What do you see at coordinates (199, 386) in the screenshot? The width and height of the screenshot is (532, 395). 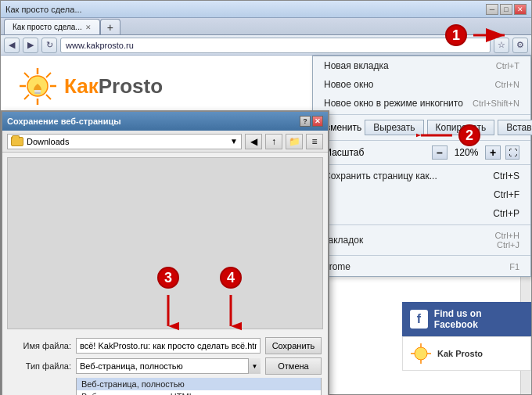 I see `filetype-dropdown-list: Веб-страница, полностью Веб-страница, то…` at bounding box center [199, 386].